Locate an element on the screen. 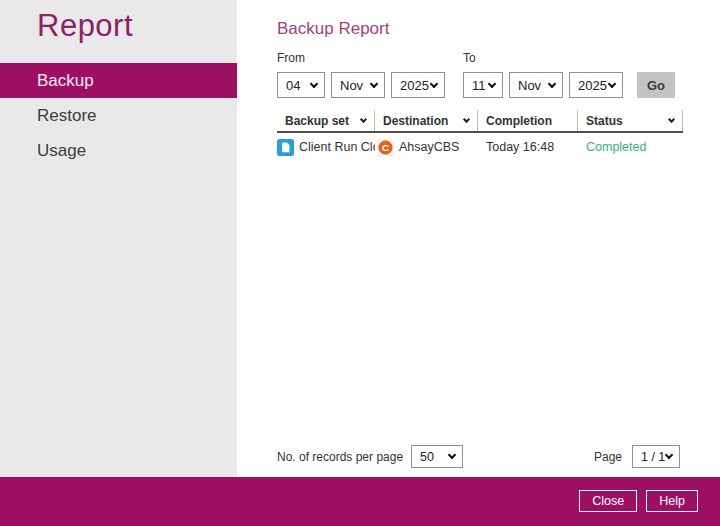  to-year-value: 2025 is located at coordinates (592, 86).